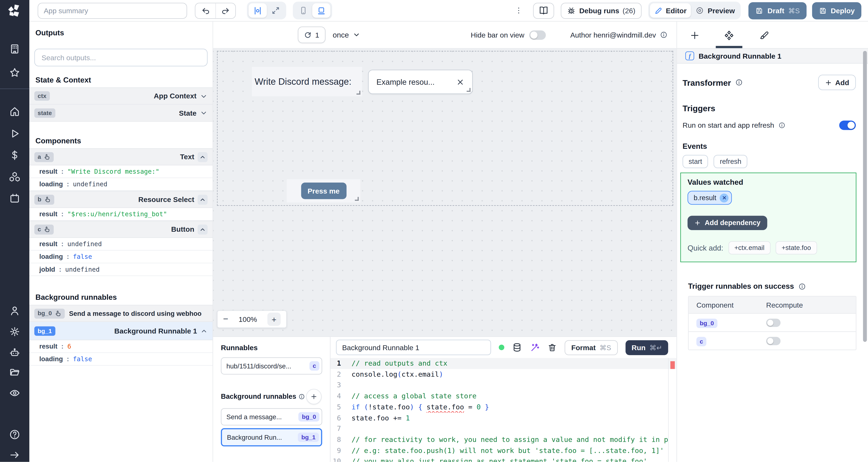 Image resolution: width=868 pixels, height=462 pixels. I want to click on undo-button, so click(206, 10).